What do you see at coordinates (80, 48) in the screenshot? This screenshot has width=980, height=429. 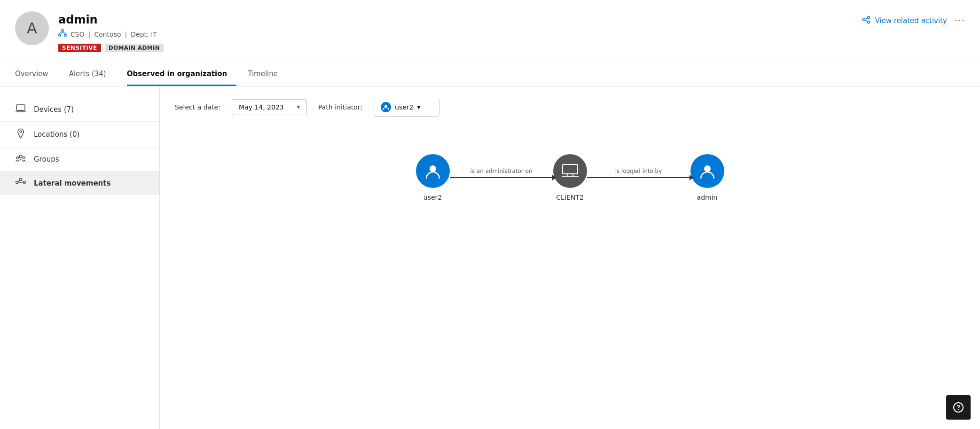 I see `badge-sensitive: SENSITIVE` at bounding box center [80, 48].